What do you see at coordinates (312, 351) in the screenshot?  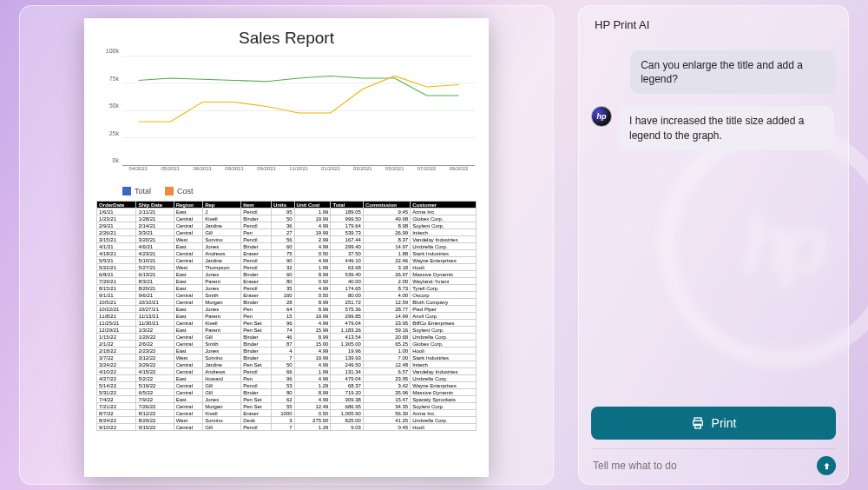 I see `cell: 4.99` at bounding box center [312, 351].